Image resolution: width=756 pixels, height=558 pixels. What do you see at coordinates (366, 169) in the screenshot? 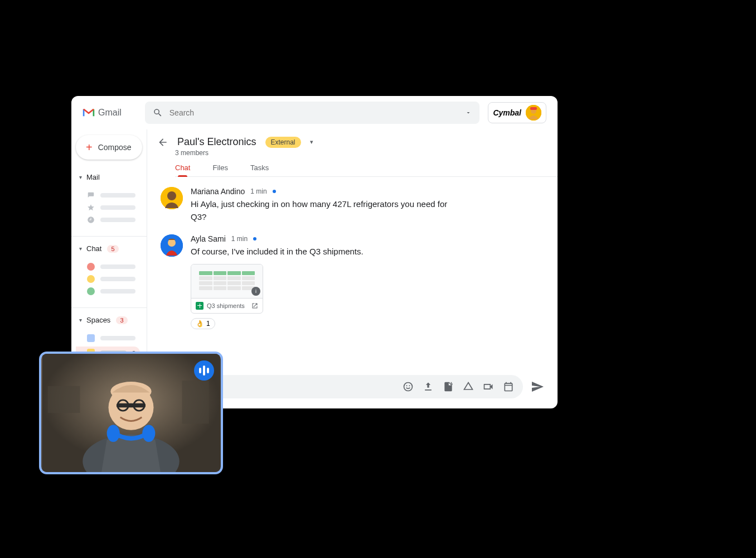
I see `space-tabs: Chat Files Tasks` at bounding box center [366, 169].